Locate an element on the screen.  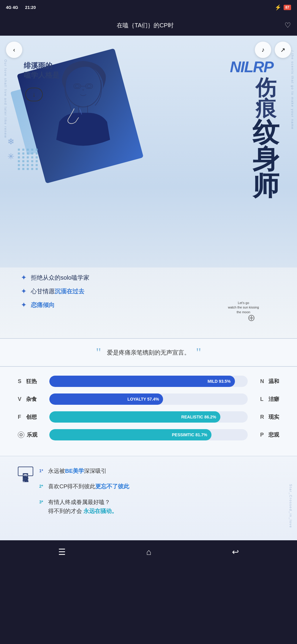
status-network-time: 4G 4G 21:20 is located at coordinates (21, 7).